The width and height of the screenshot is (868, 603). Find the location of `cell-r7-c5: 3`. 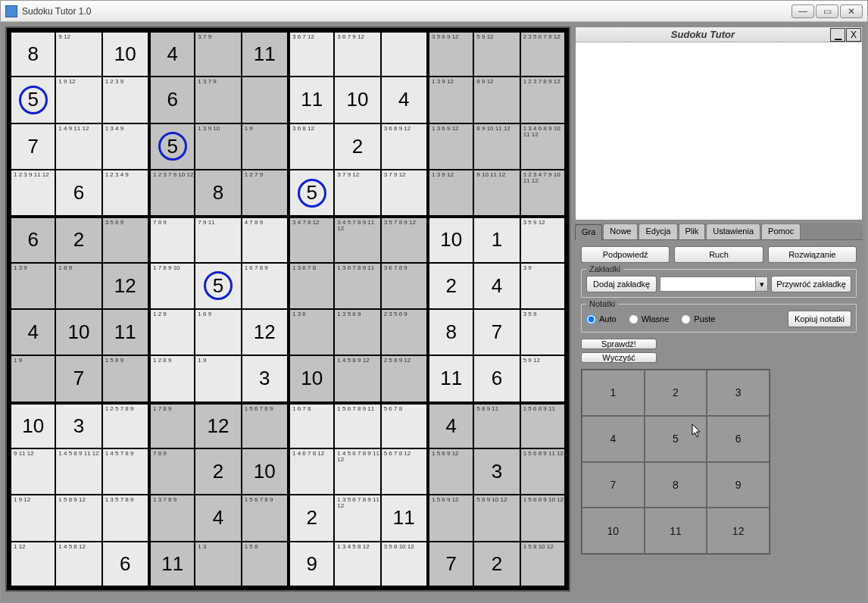

cell-r7-c5: 3 is located at coordinates (265, 379).